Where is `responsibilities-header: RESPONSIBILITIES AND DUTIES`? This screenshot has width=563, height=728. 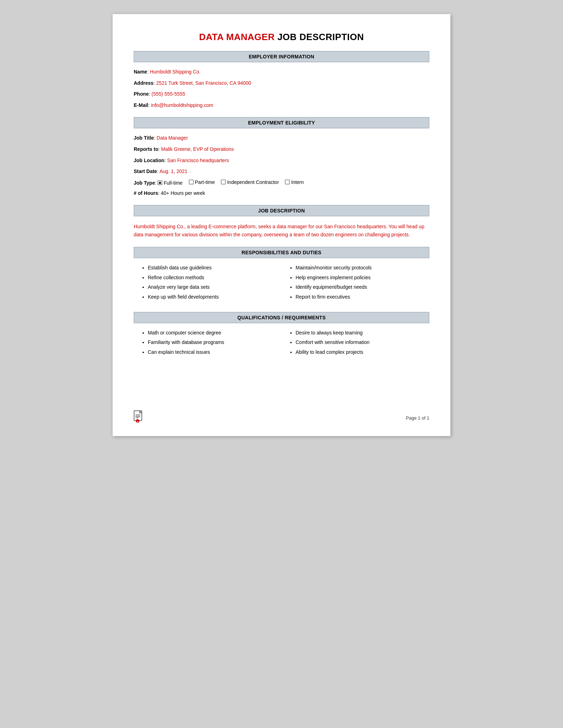 responsibilities-header: RESPONSIBILITIES AND DUTIES is located at coordinates (282, 253).